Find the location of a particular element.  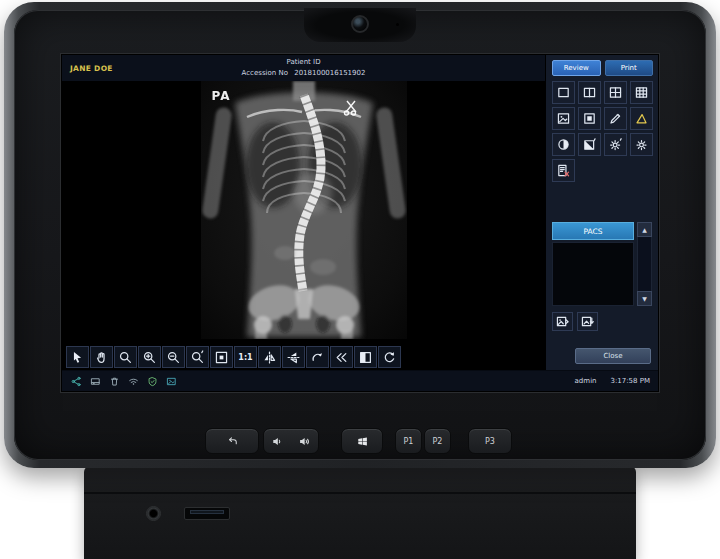

camera-module is located at coordinates (360, 25).